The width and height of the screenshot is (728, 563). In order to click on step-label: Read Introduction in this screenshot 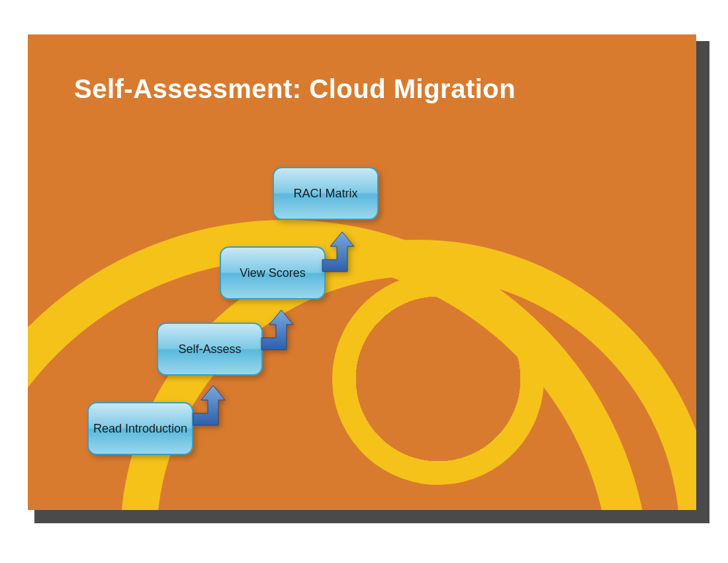, I will do `click(140, 429)`.